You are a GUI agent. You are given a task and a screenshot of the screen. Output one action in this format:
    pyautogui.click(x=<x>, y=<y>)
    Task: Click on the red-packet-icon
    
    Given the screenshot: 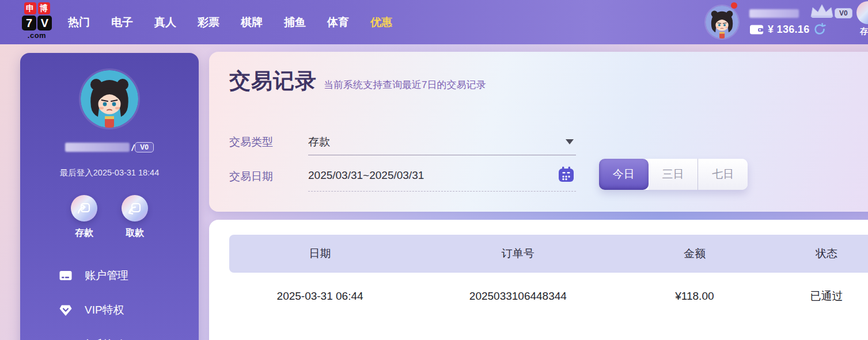 What is the action you would take?
    pyautogui.click(x=66, y=338)
    